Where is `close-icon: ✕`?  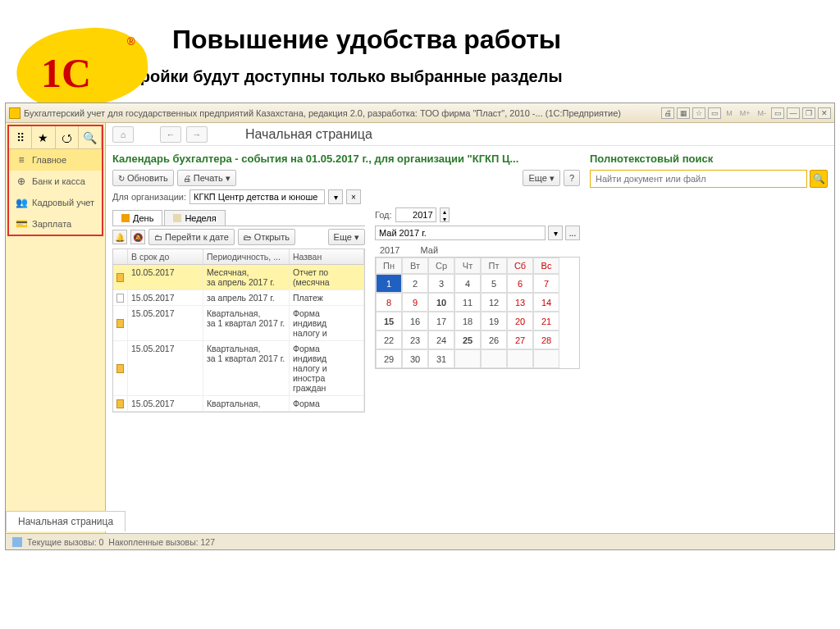
close-icon: ✕ is located at coordinates (824, 113).